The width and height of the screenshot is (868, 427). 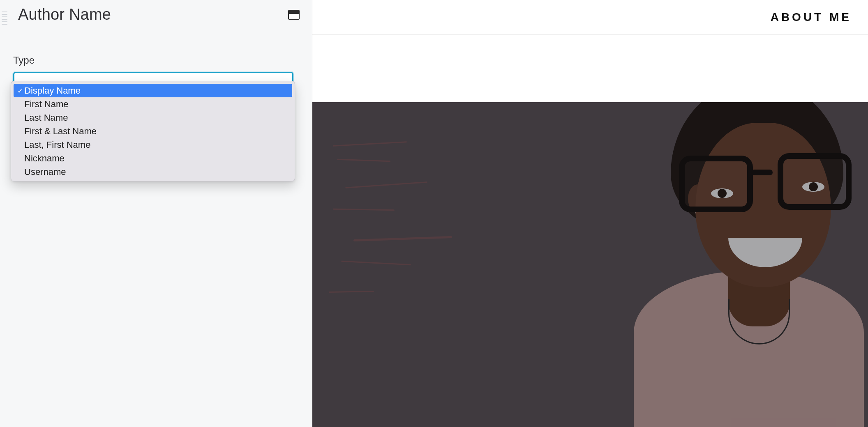 What do you see at coordinates (153, 117) in the screenshot?
I see `option-last-name: Last Name` at bounding box center [153, 117].